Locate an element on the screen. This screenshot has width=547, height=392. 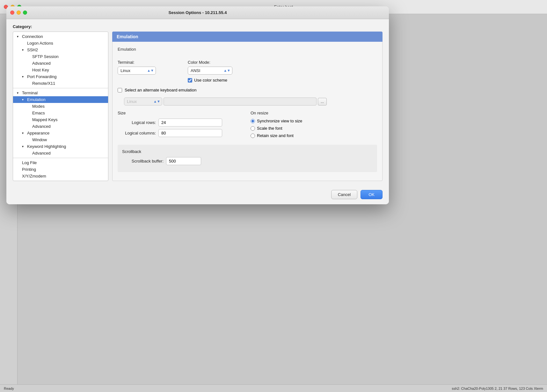
terminal-field-group: Terminal: Linux VT100 VT220 Xterm ANSI ▲… is located at coordinates (137, 67).